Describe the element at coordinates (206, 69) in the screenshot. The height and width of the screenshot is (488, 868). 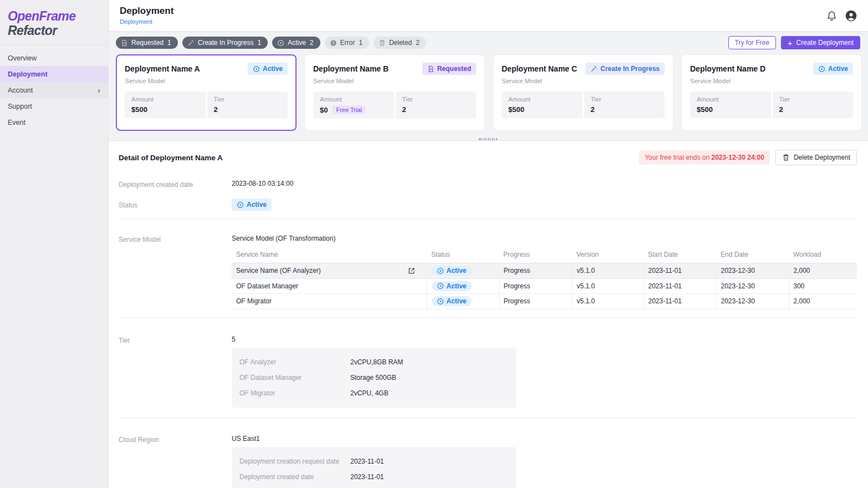
I see `card-head: Deployment Name A Active` at that location.